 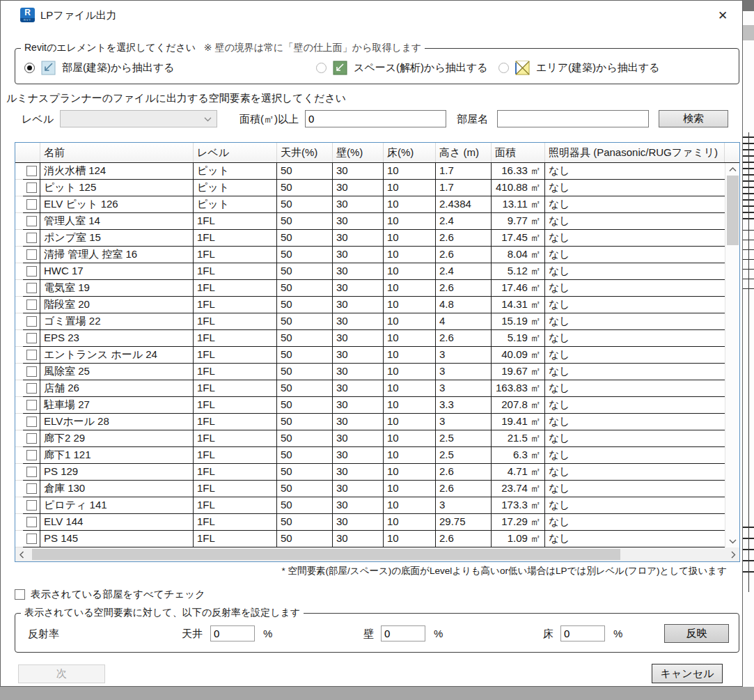 What do you see at coordinates (370, 171) in the screenshot?
I see `table-row: 消火水槽 124ピット5030101.716.33 ㎡なし` at bounding box center [370, 171].